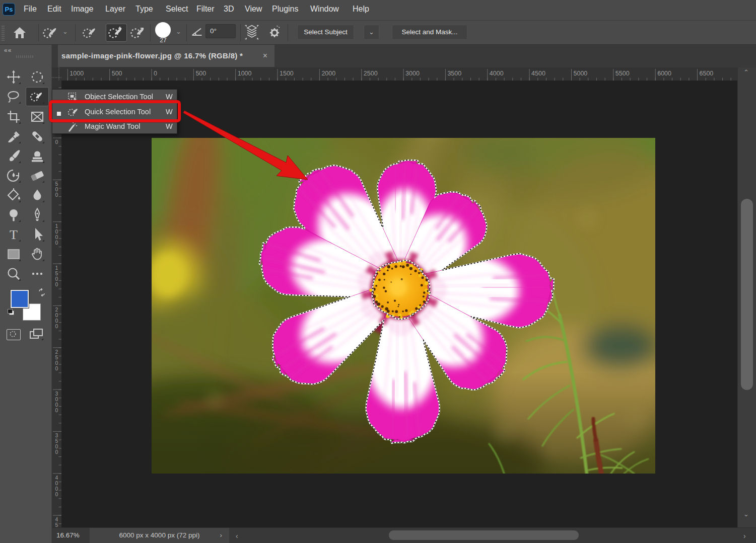 The width and height of the screenshot is (756, 543). Describe the element at coordinates (664, 73) in the screenshot. I see `svg-text: 6000` at that location.